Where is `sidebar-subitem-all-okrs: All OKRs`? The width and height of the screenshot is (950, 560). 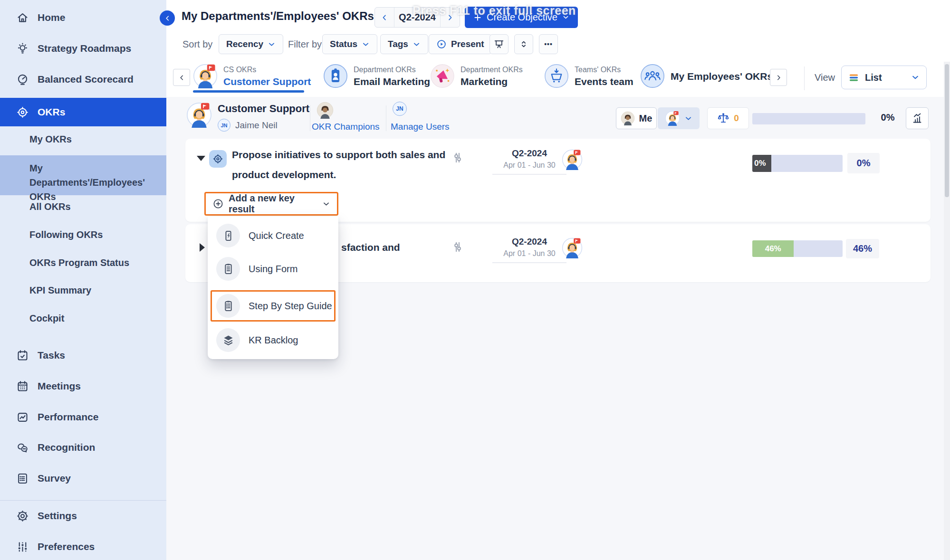 sidebar-subitem-all-okrs: All OKRs is located at coordinates (83, 207).